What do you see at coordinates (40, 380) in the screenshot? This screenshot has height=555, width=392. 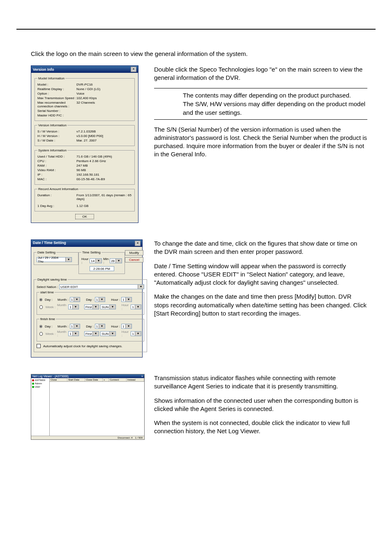 I see `netlog-side-item: AST5000` at bounding box center [40, 380].